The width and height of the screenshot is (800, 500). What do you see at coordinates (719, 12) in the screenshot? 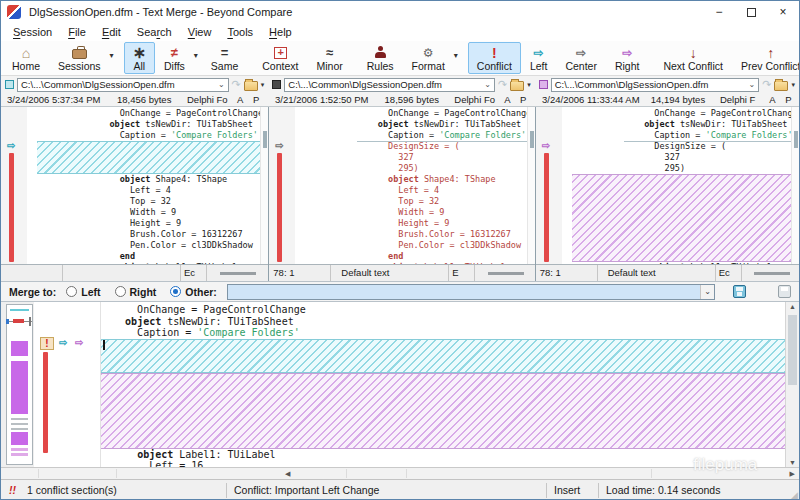
I see `minimize-button: −` at bounding box center [719, 12].